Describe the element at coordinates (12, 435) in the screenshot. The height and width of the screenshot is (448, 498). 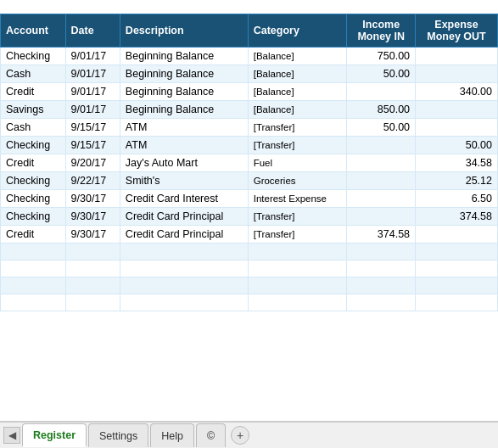
I see `tab-scroll-left: ◀` at that location.